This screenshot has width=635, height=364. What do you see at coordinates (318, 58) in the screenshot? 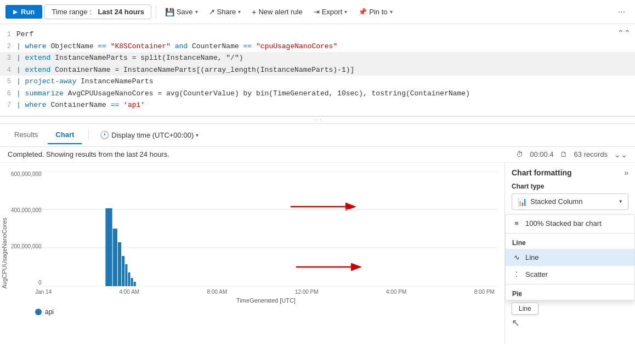
I see `code-line-3: 3 | extend InstanceNameParts = split(Ins…` at bounding box center [318, 58].